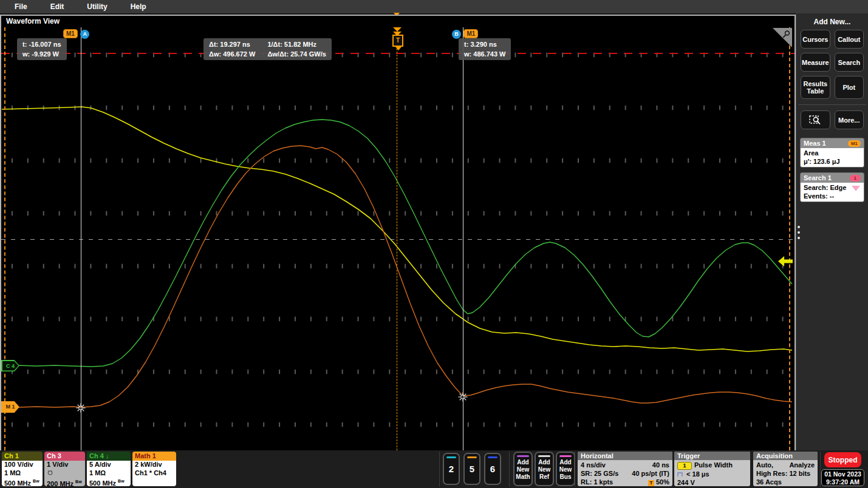 This screenshot has width=868, height=488. I want to click on math-color-stripe, so click(523, 456).